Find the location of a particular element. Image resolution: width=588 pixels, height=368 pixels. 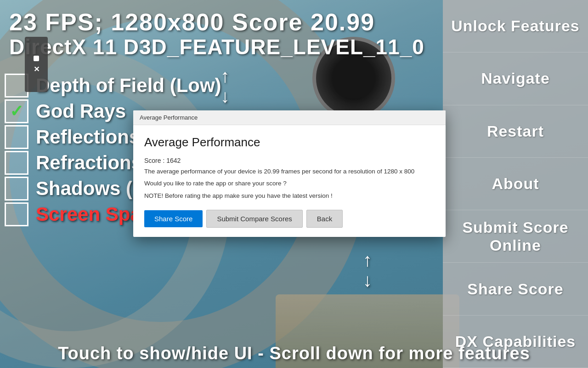

dialog-text3: NOTE! Before rating the app make sure yo… is located at coordinates (289, 196).